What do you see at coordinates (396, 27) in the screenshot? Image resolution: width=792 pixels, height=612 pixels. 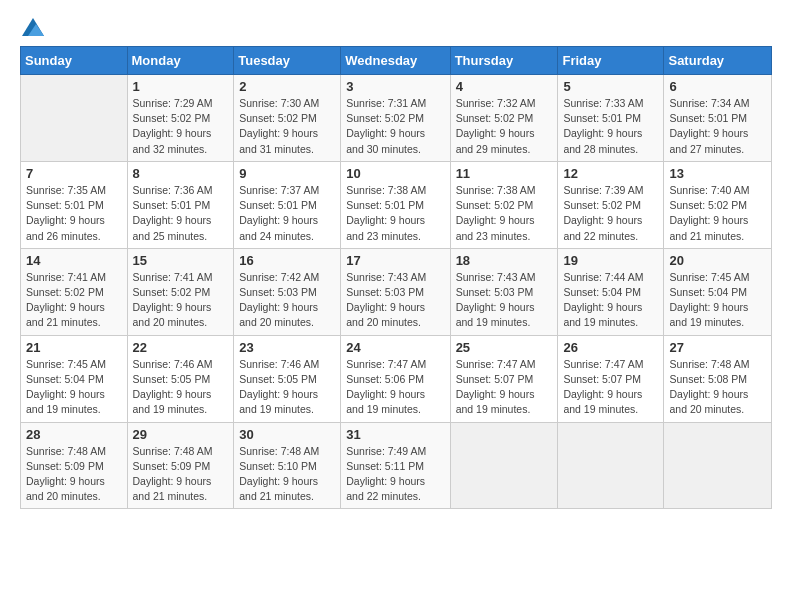 I see `header` at bounding box center [396, 27].